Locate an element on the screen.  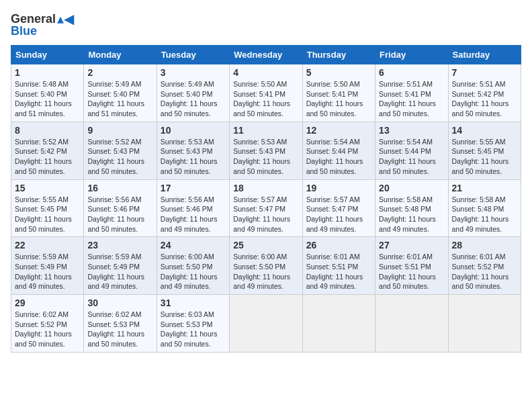
weekday-header-cell: Wednesday is located at coordinates (266, 55).